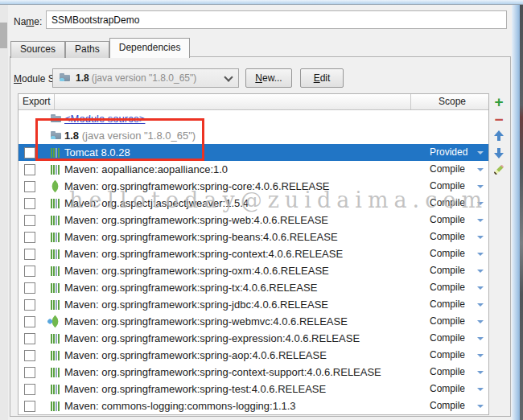 This screenshot has height=420, width=523. What do you see at coordinates (97, 153) in the screenshot?
I see `dependency-label: Tomcat 8.0.28` at bounding box center [97, 153].